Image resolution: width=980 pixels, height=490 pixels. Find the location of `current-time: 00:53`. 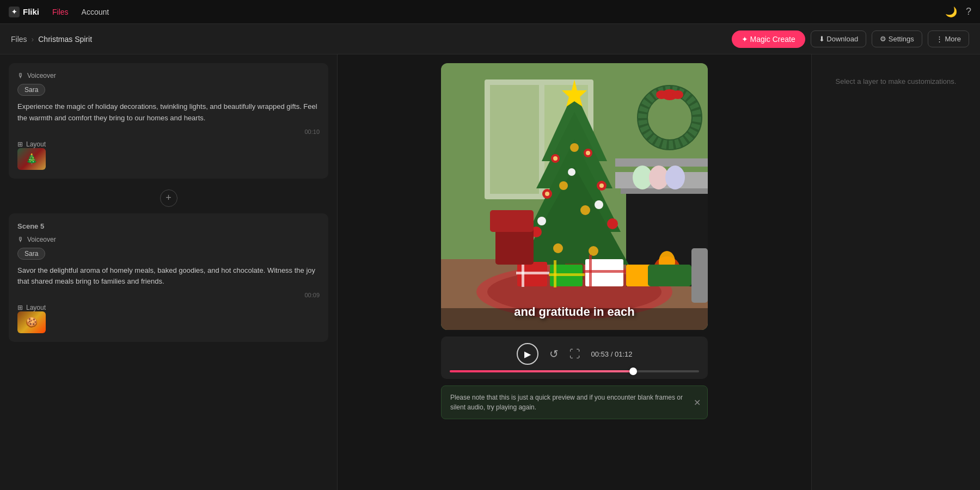

current-time: 00:53 is located at coordinates (600, 354).